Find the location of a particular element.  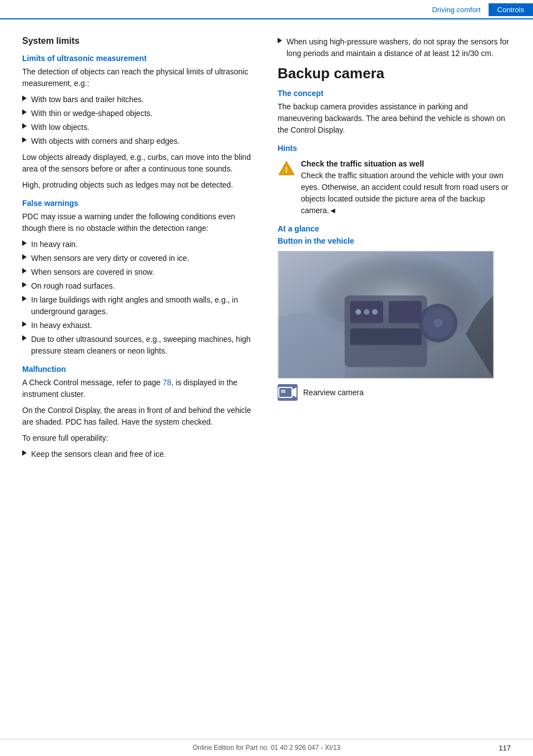

page-footer: Online Edition for Part no. 01 40 2 926 … is located at coordinates (266, 747).